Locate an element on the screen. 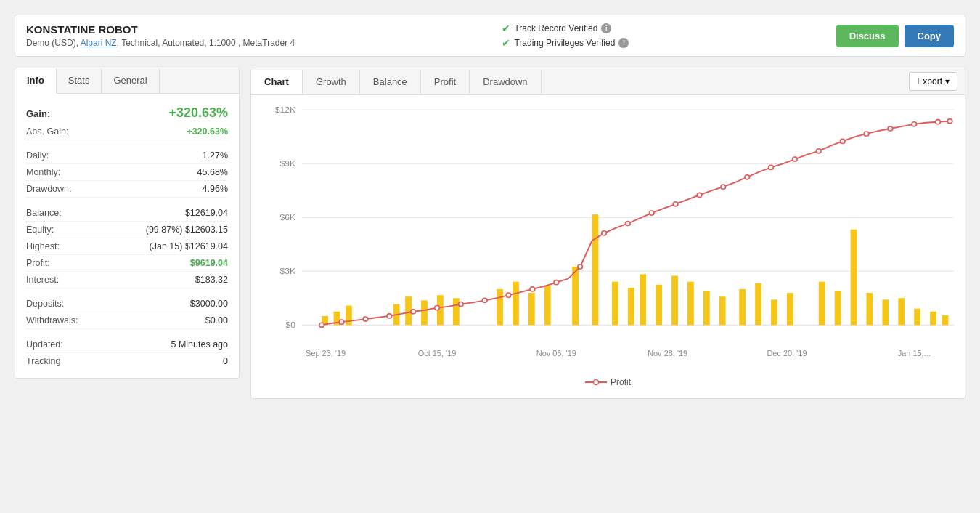  legend-profit-label: Profit is located at coordinates (621, 382).